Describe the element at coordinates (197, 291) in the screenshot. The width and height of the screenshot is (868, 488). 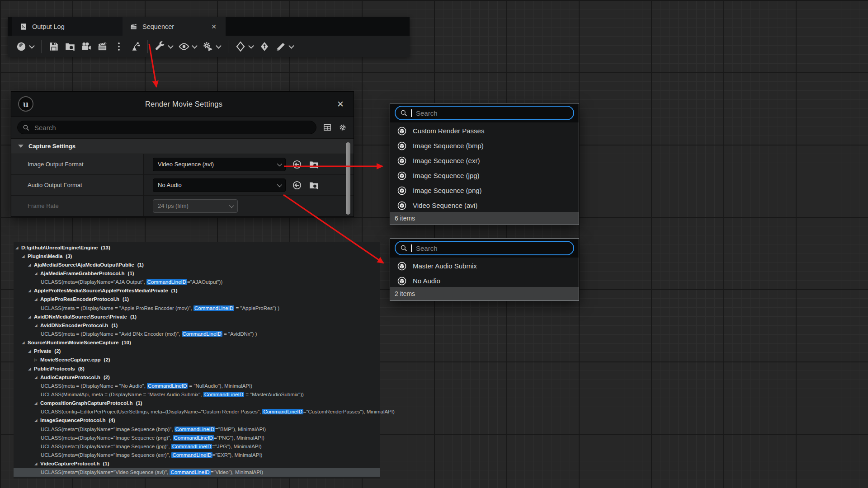
I see `tree-node-row: AppleProResMedia\Source\AppleProResMedia…` at that location.